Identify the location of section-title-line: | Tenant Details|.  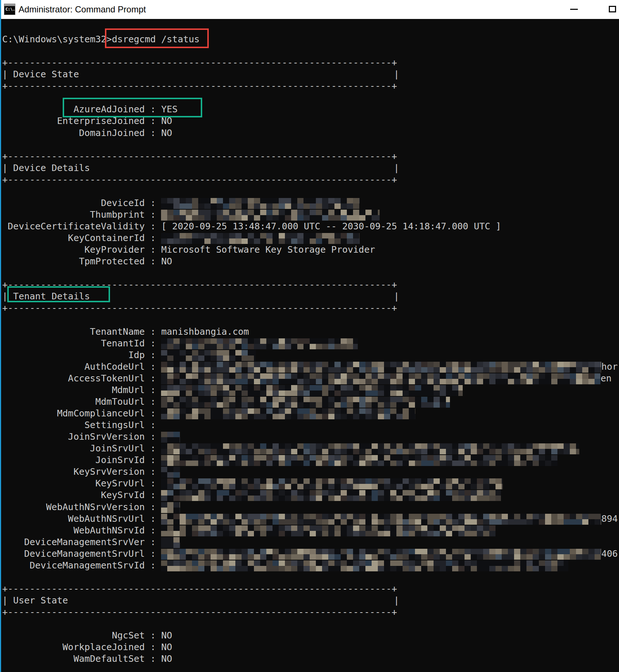
(310, 296).